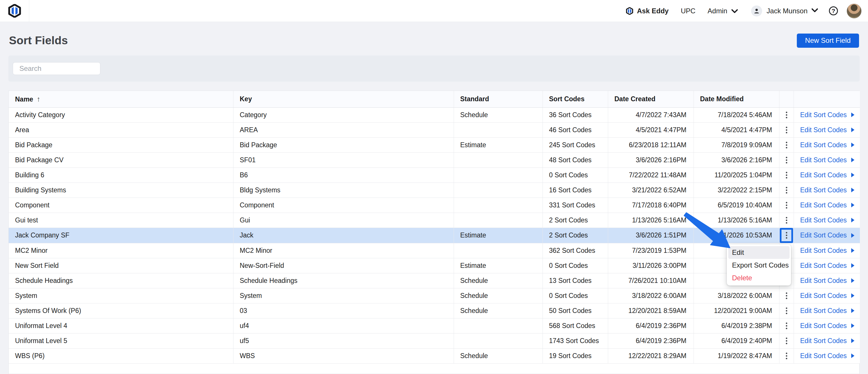  What do you see at coordinates (434, 175) in the screenshot?
I see `table-row: Building 6B60 Sort Codes7/22/2022 11:48A…` at bounding box center [434, 175].